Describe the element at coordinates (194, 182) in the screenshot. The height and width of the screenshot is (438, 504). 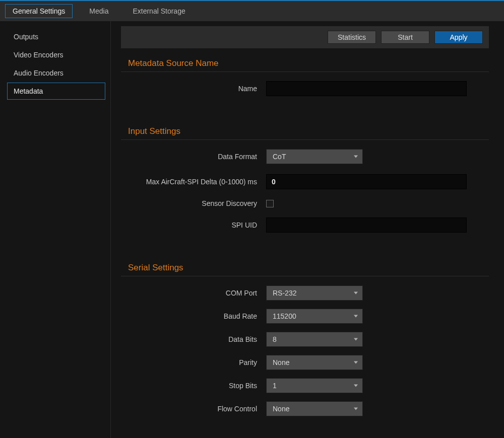
I see `label-max-delta: Max AirCraft-SPI Delta (0-1000) ms` at that location.